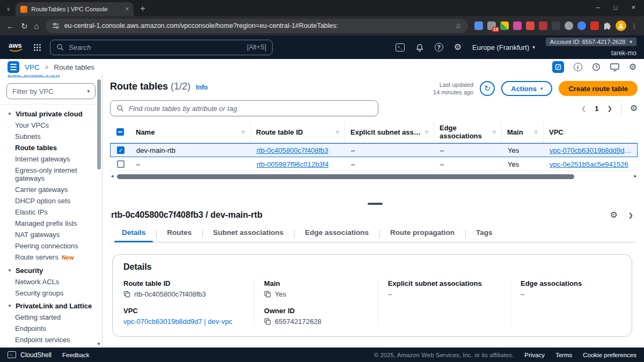  Describe the element at coordinates (191, 132) in the screenshot. I see `column-header-name: Name▽` at that location.